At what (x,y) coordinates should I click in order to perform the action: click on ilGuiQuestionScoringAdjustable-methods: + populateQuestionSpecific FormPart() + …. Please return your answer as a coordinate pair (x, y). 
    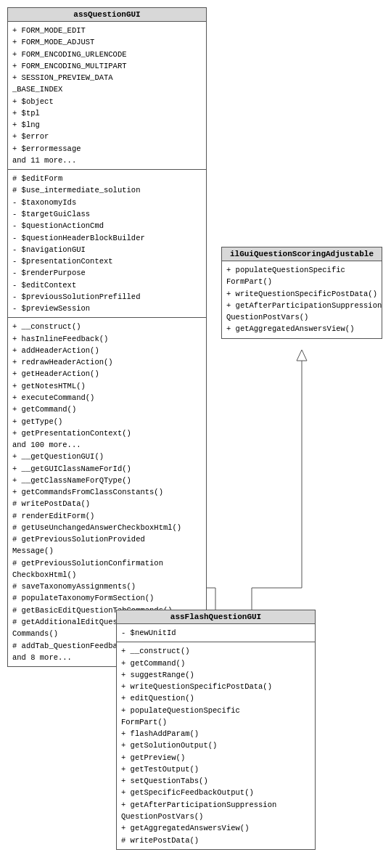
    Looking at the image, I should click on (302, 300).